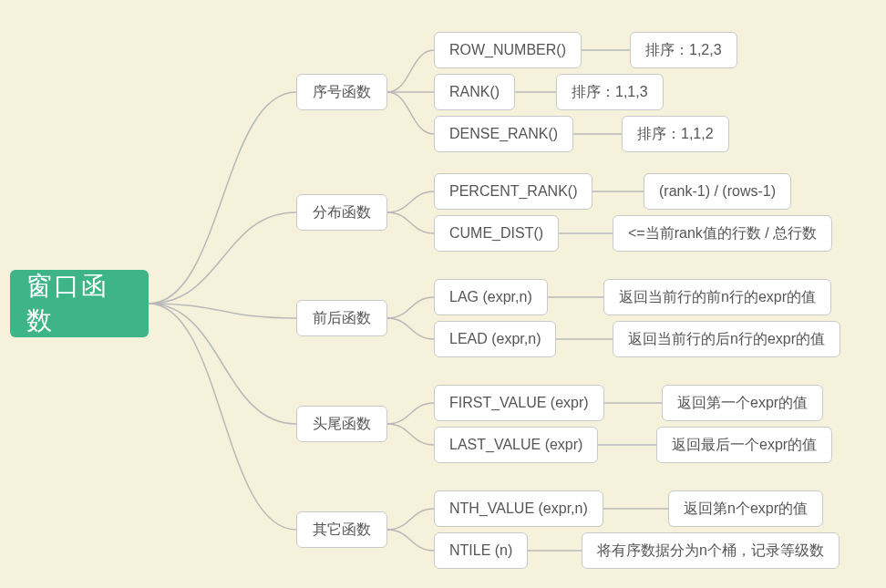 Image resolution: width=886 pixels, height=588 pixels. Describe the element at coordinates (746, 509) in the screenshot. I see `description-node: 返回第n个expr的值` at that location.